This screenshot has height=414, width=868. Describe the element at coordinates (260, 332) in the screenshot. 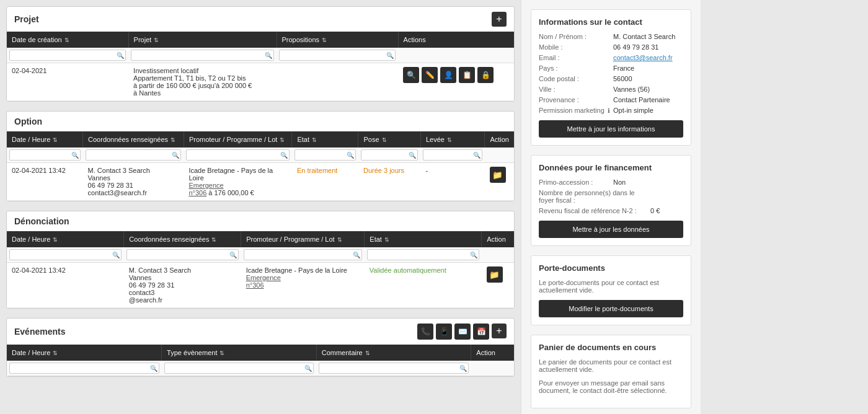

I see `evenements-header: Evénements 📞 📱 ✉️ 📅 +` at that location.